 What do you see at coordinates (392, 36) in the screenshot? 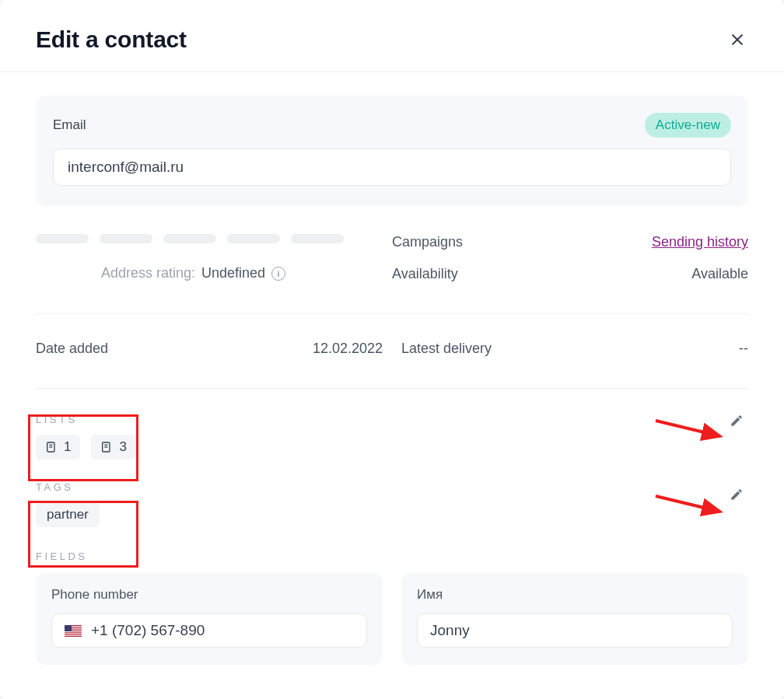
I see `modal-header: Edit a contact` at bounding box center [392, 36].